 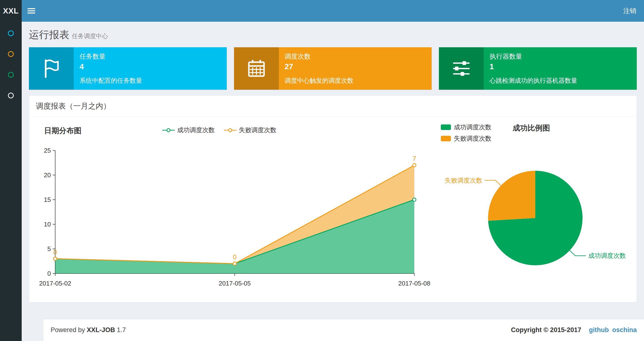 What do you see at coordinates (49, 35) in the screenshot?
I see `page-title: 运行报表` at bounding box center [49, 35].